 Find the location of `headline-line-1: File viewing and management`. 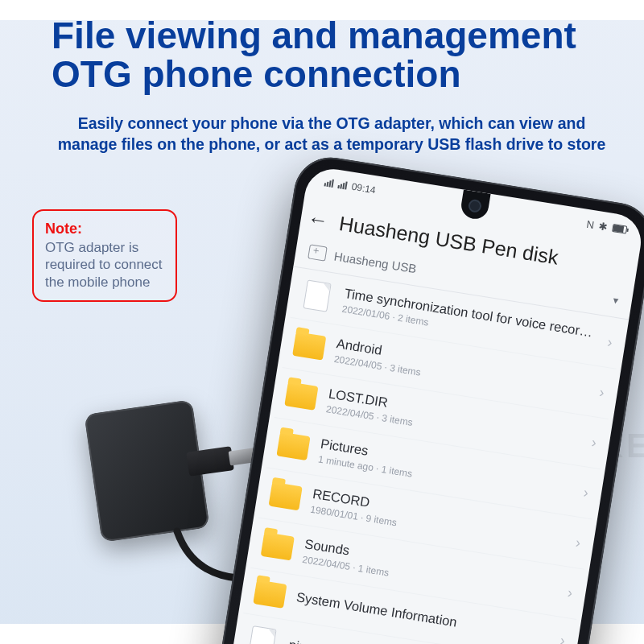

headline-line-1: File viewing and management is located at coordinates (314, 35).